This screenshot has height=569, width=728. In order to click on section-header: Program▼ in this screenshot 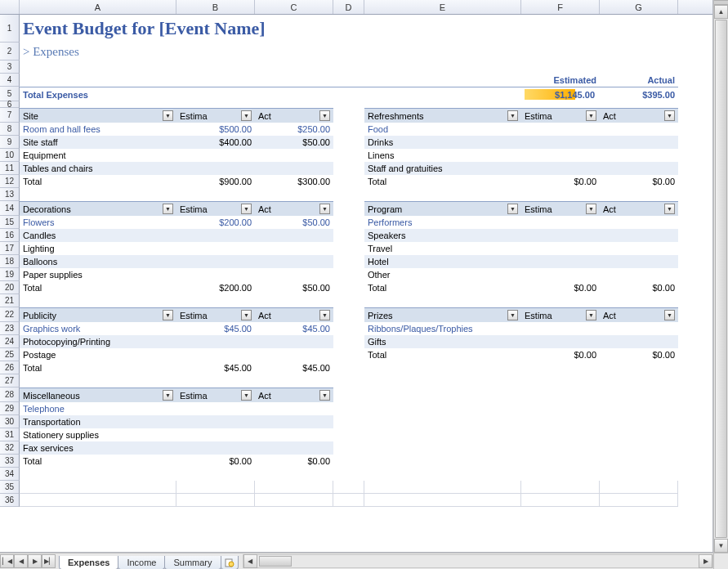, I will do `click(443, 208)`.